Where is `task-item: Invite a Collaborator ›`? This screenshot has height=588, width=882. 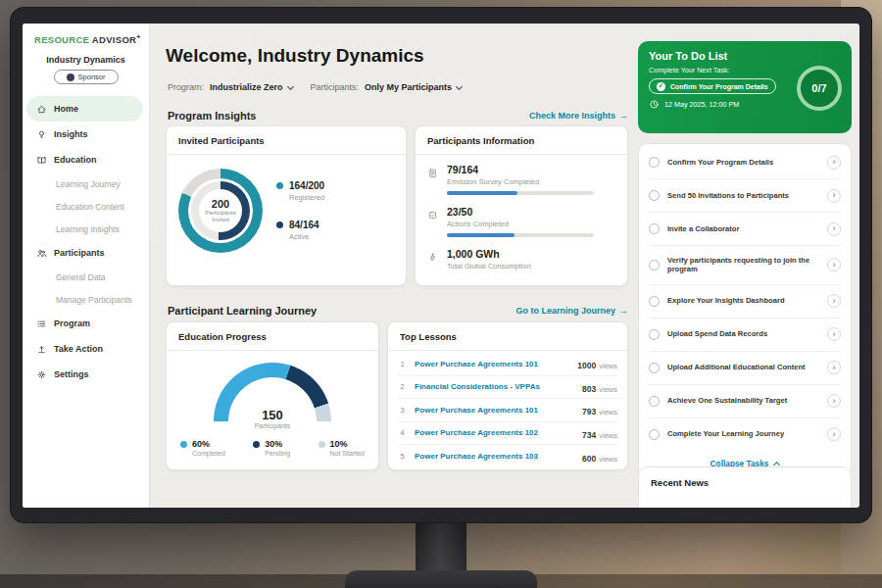 task-item: Invite a Collaborator › is located at coordinates (745, 229).